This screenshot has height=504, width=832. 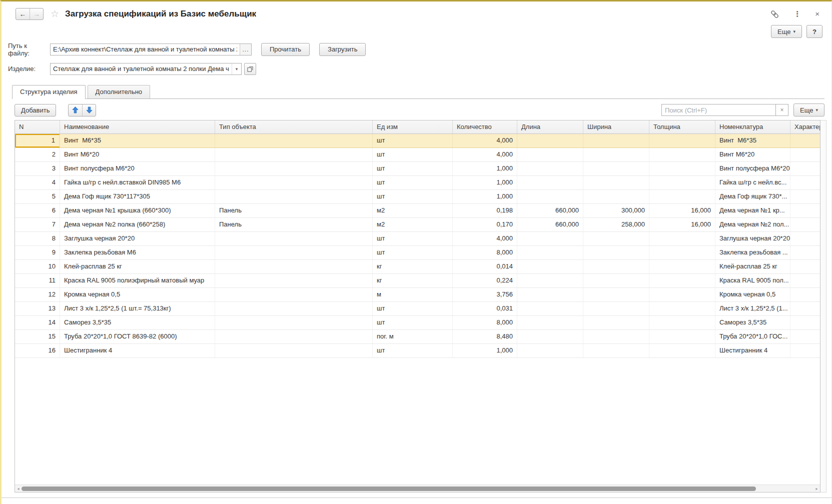 I want to click on horizontal-scrollbar: ◂ ▸, so click(x=417, y=488).